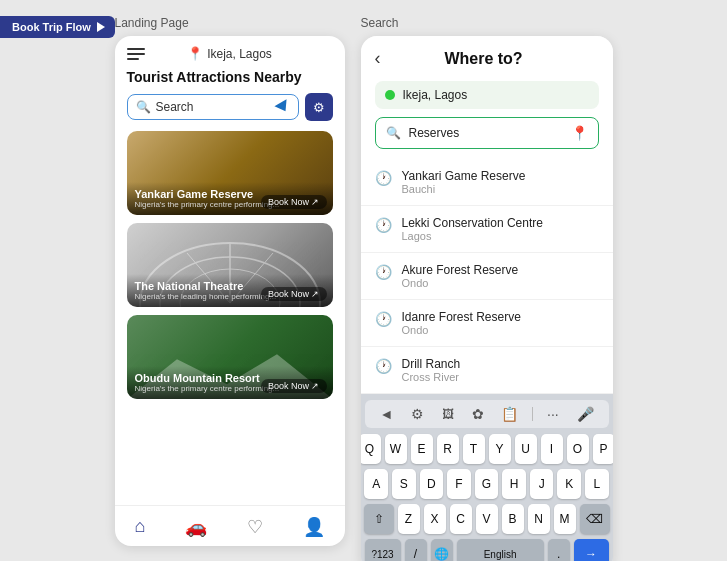 Image resolution: width=727 pixels, height=561 pixels. Describe the element at coordinates (390, 95) in the screenshot. I see `green-dot-icon` at that location.